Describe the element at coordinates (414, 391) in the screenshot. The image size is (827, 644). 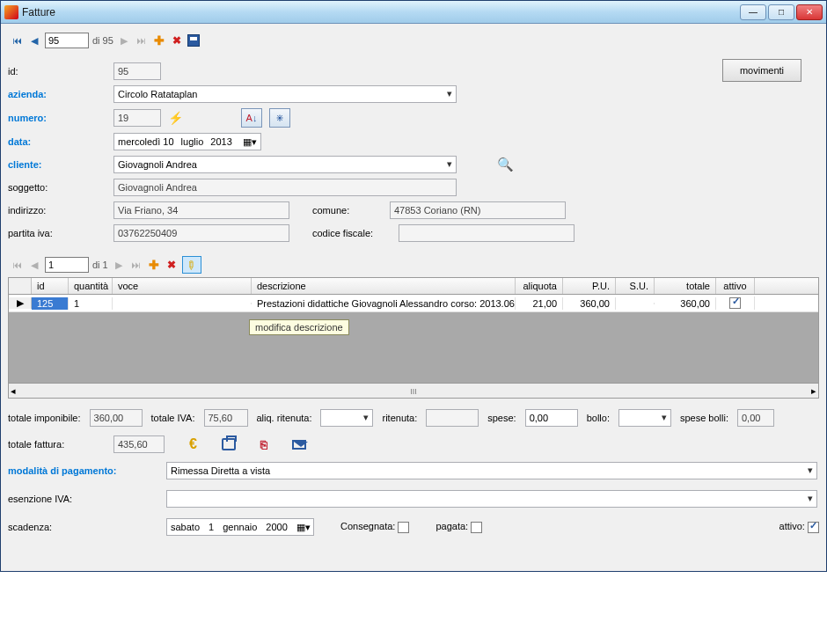
I see `grid-hscroll: ◂ιιι▸` at that location.